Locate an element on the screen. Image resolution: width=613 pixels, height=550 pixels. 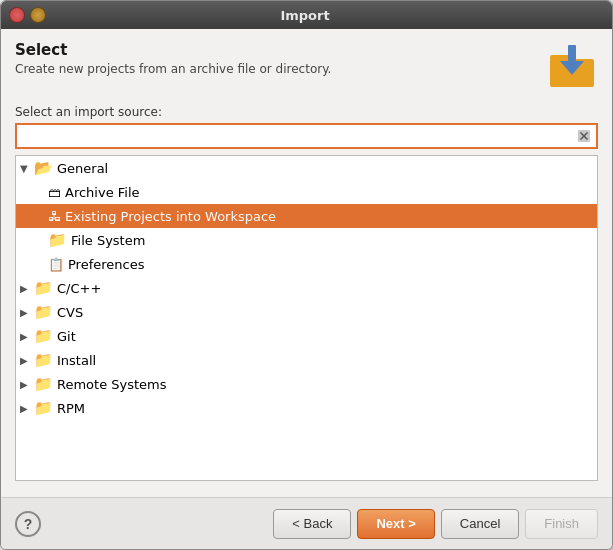
folder-icon-install: 📁 is located at coordinates (44, 360).